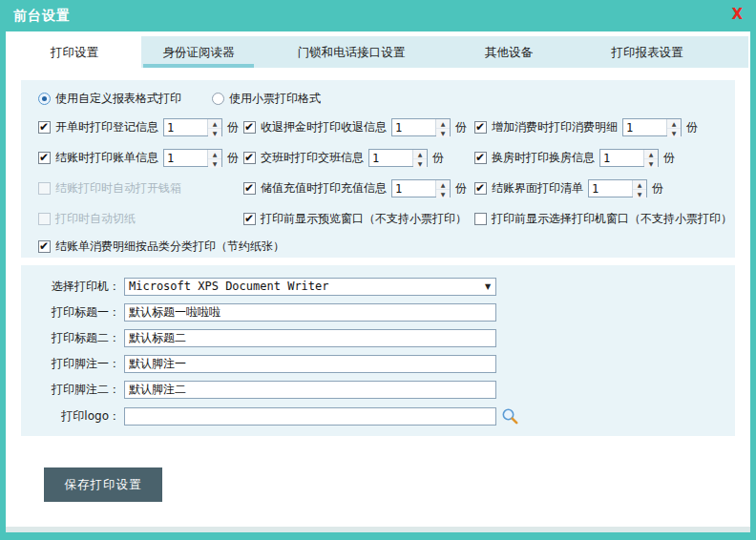 The width and height of the screenshot is (756, 540). I want to click on option-print-deposit: 收退押金时打印收退信息 1 ▲▼ 份, so click(359, 128).